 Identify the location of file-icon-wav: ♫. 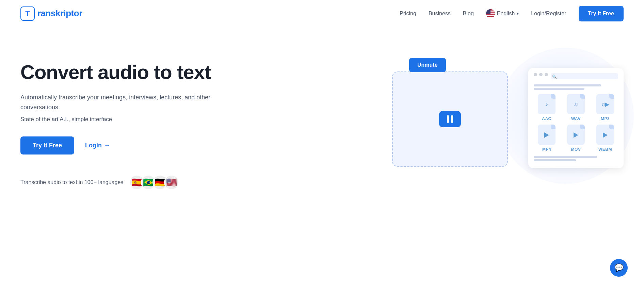
(576, 104).